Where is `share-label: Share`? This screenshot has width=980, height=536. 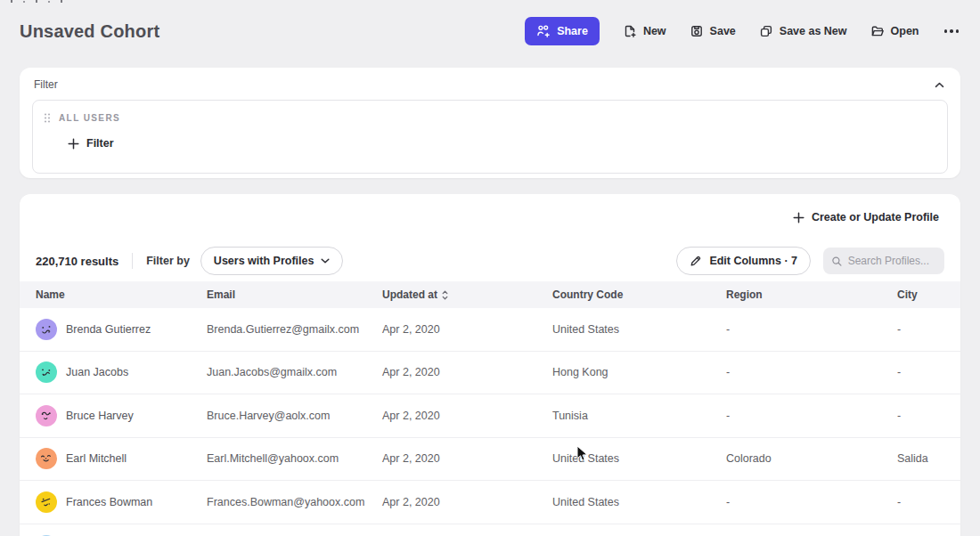
share-label: Share is located at coordinates (572, 31).